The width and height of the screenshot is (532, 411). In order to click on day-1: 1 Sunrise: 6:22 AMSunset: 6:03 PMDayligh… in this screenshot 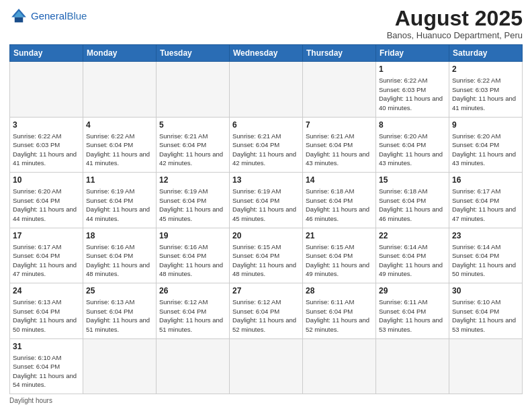, I will do `click(412, 89)`.